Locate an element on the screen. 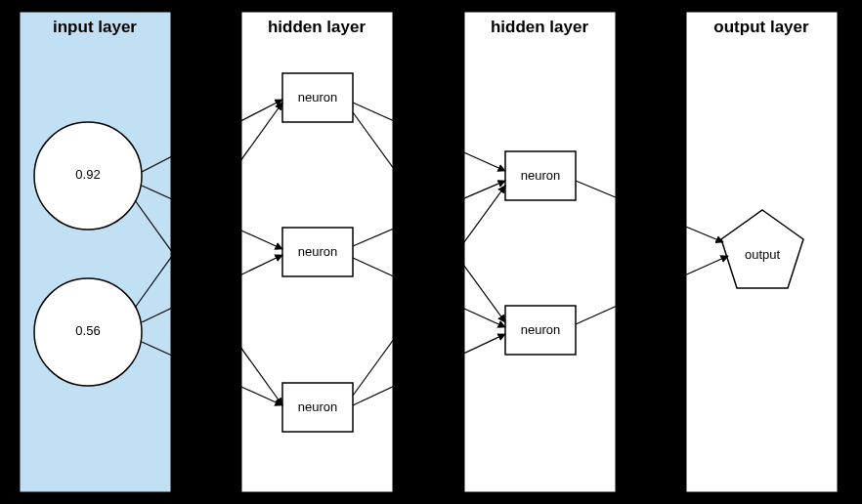 This screenshot has height=504, width=862. output-node-label: output is located at coordinates (762, 254).